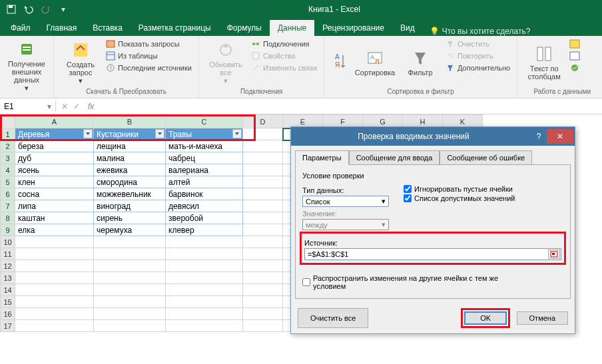  Describe the element at coordinates (130, 134) in the screenshot. I see `cell-B1: Кустарники` at that location.